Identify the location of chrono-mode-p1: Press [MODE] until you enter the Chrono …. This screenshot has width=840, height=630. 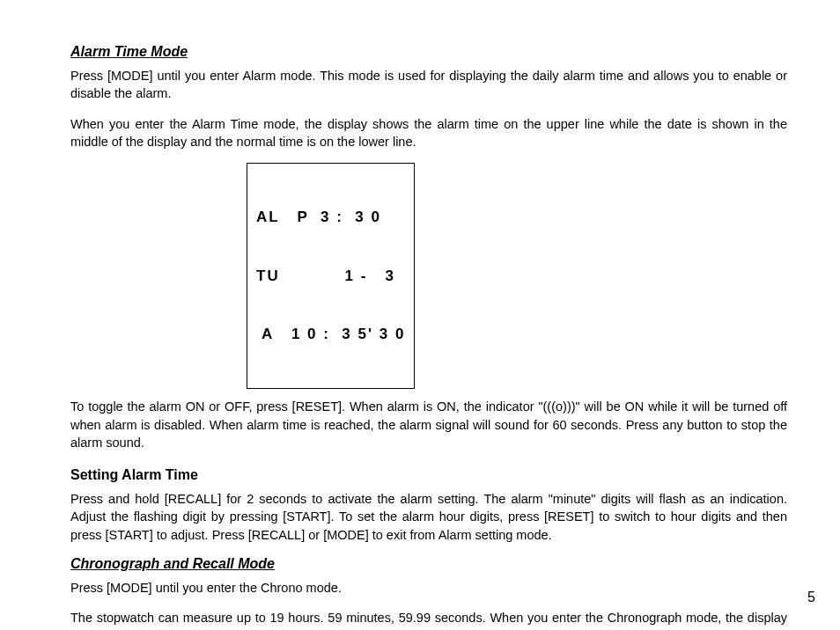
(429, 588).